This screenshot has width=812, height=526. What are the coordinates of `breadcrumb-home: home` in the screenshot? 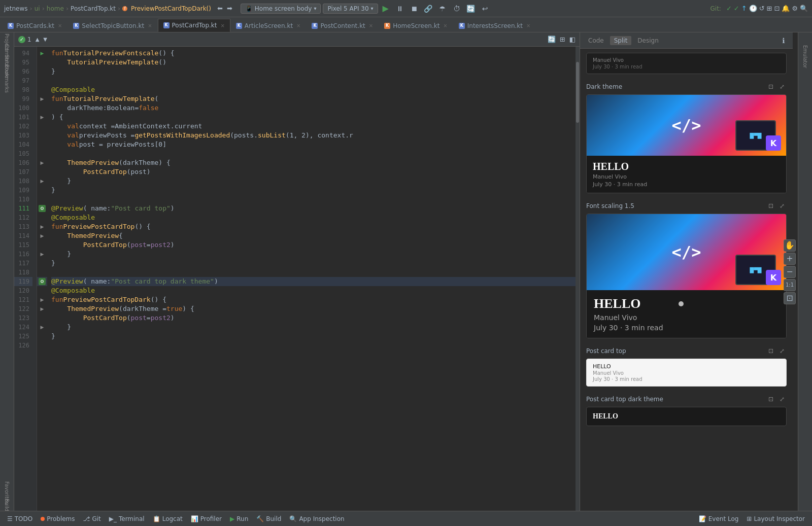 It's located at (55, 9).